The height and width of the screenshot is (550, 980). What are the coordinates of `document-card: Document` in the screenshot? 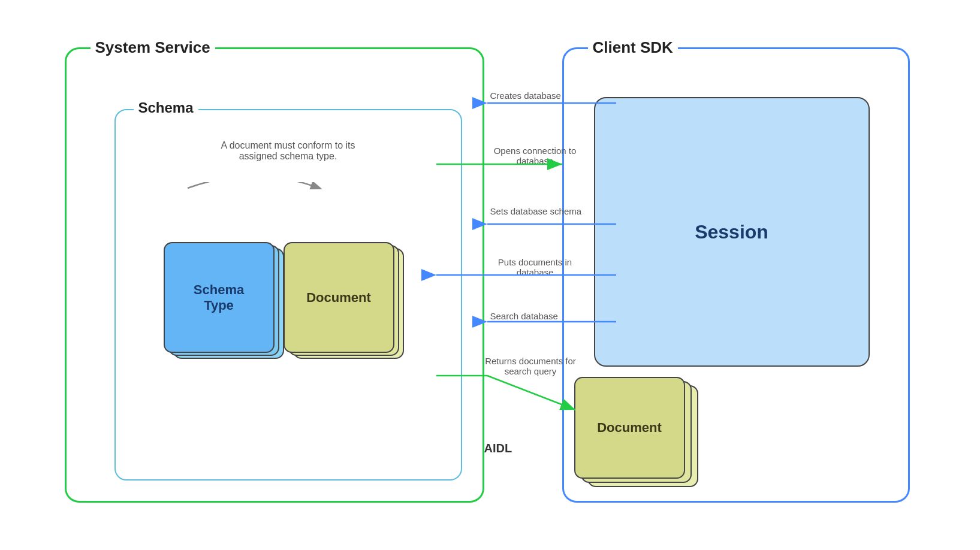 It's located at (339, 297).